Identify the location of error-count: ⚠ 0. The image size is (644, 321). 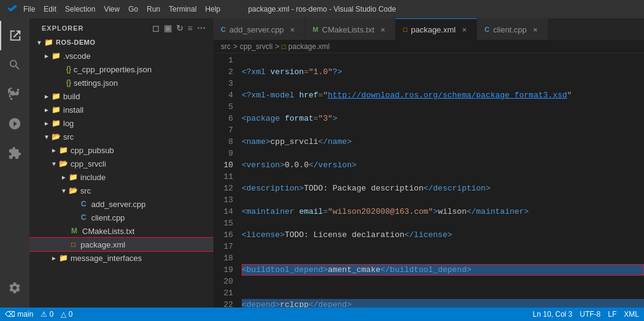
(47, 314).